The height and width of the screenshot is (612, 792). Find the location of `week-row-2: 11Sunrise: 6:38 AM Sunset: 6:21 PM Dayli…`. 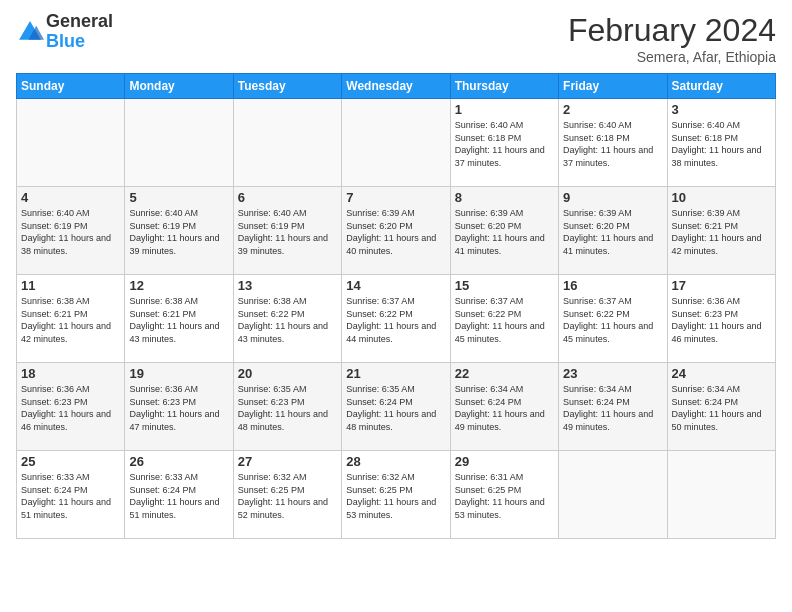

week-row-2: 11Sunrise: 6:38 AM Sunset: 6:21 PM Dayli… is located at coordinates (396, 319).